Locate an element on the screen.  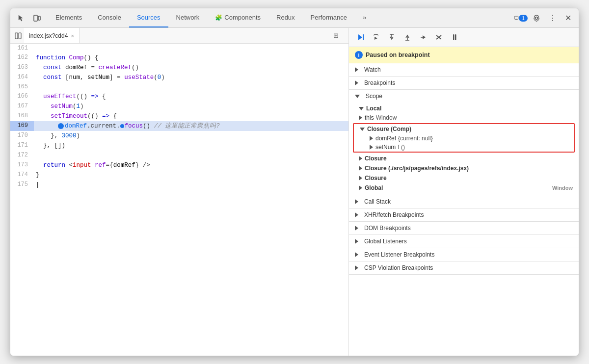
breakpoints-label: Breakpoints is located at coordinates (380, 83).